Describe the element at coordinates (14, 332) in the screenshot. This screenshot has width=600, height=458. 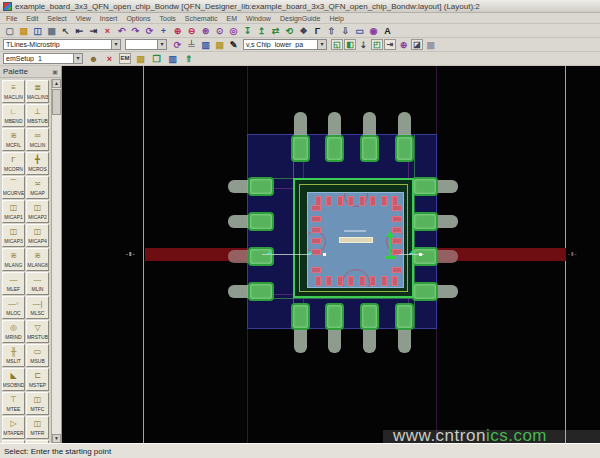
I see `palette-item-mrind: ◎MRIND` at that location.